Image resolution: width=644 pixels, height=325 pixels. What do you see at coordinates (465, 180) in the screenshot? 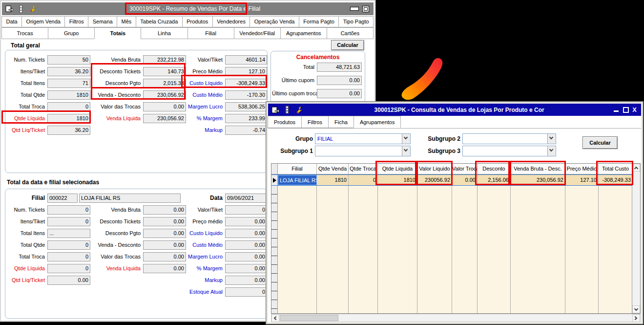
I see `cell-valor-troca: 0.00` at bounding box center [465, 180].